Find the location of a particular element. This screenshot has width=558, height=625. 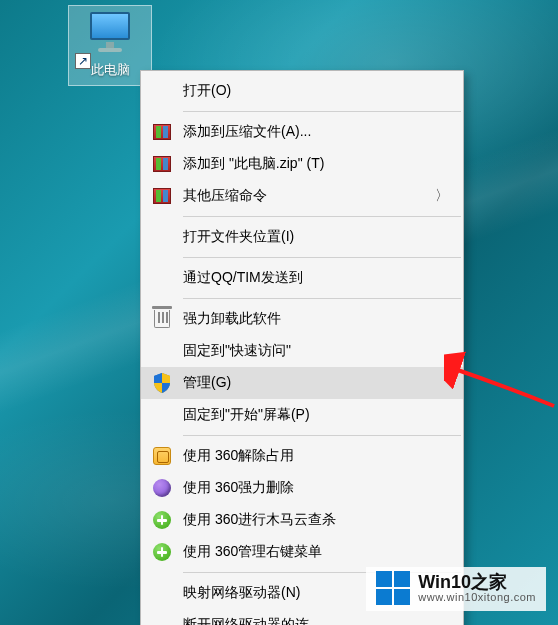

menu-send-via-qq: 通过QQ/TIM发送到 is located at coordinates (302, 278).